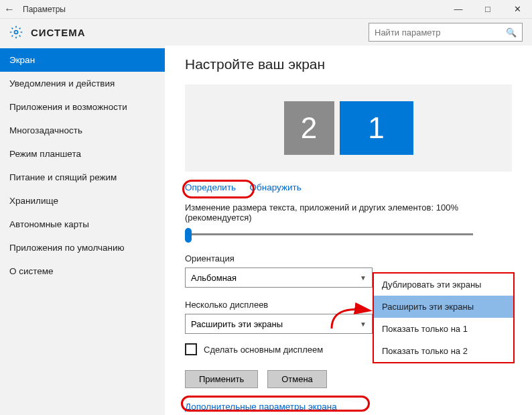 Image resolution: width=532 pixels, height=415 pixels. What do you see at coordinates (348, 187) in the screenshot?
I see `display-actions: Определить Обнаружить` at bounding box center [348, 187].